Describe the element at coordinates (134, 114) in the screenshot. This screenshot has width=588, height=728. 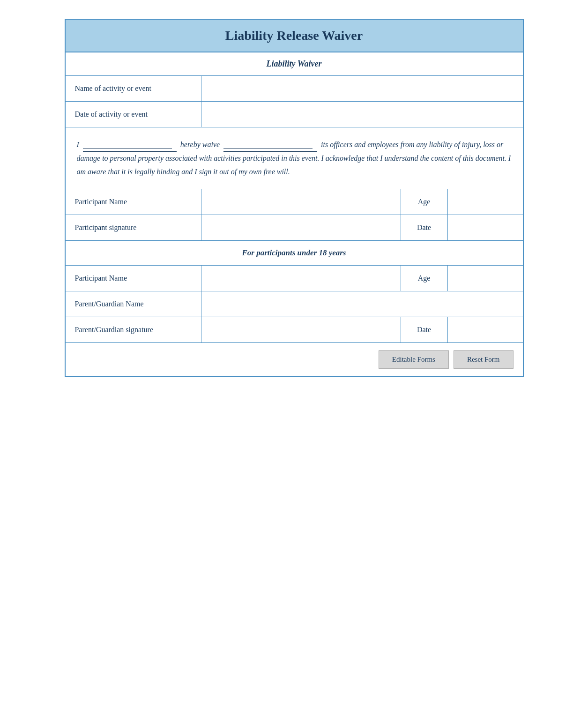
I see `activity-date-label: Date of activity or event` at that location.